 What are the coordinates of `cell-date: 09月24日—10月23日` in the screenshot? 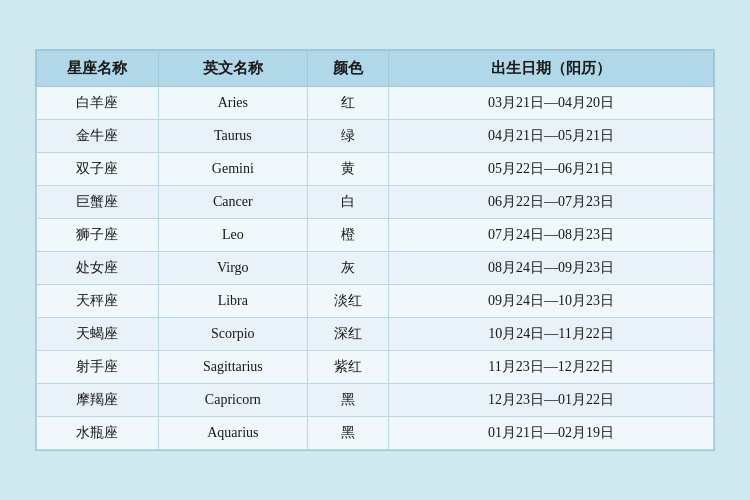 It's located at (552, 302).